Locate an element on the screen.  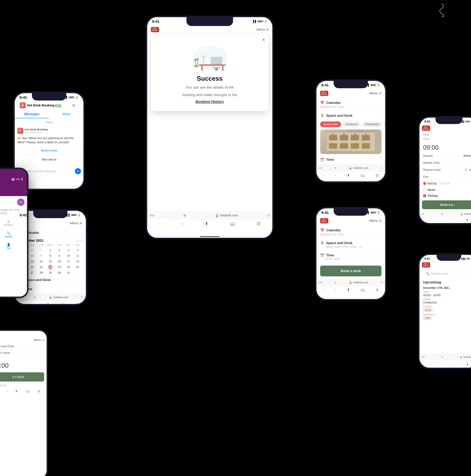
bkmk-bk: 📖 is located at coordinates (363, 290).